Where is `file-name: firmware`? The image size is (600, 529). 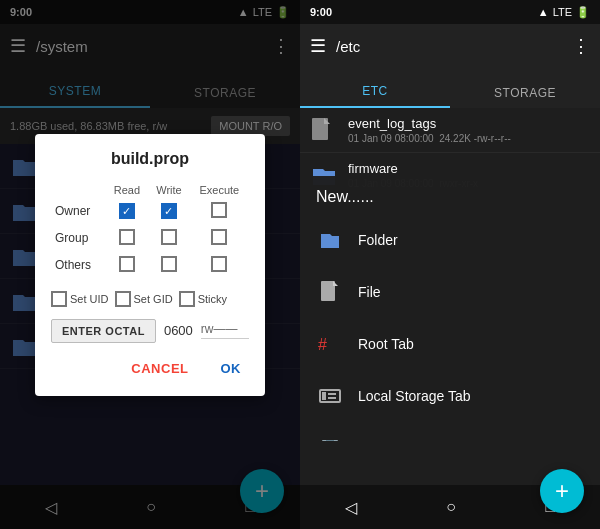
file-name: firmware is located at coordinates (469, 168).